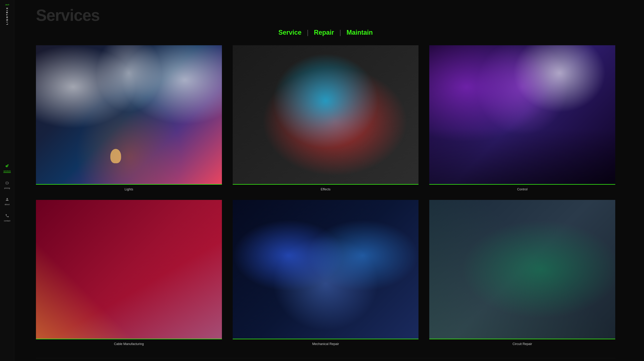 This screenshot has height=361, width=644. What do you see at coordinates (326, 270) in the screenshot?
I see `service-image-mechanical` at bounding box center [326, 270].